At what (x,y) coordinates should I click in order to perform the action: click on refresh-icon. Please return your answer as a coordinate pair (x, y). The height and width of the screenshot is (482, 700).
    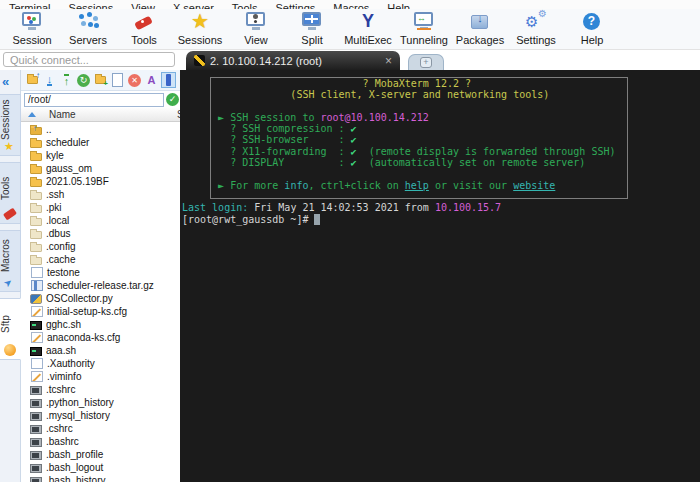
    Looking at the image, I should click on (84, 80).